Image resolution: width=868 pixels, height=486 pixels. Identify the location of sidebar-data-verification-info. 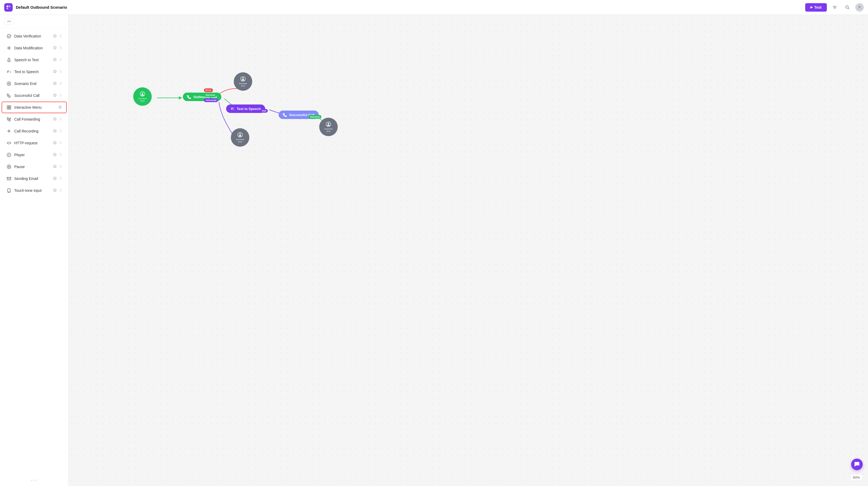
(55, 36).